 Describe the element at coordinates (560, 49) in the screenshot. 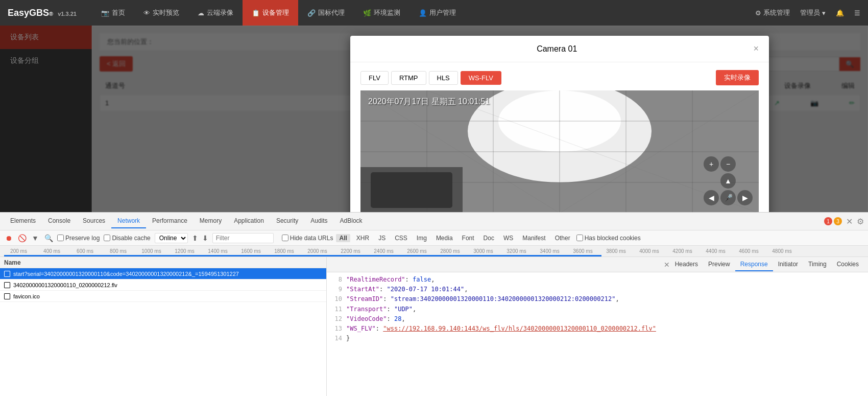

I see `modal-header: Camera 01 ×` at that location.